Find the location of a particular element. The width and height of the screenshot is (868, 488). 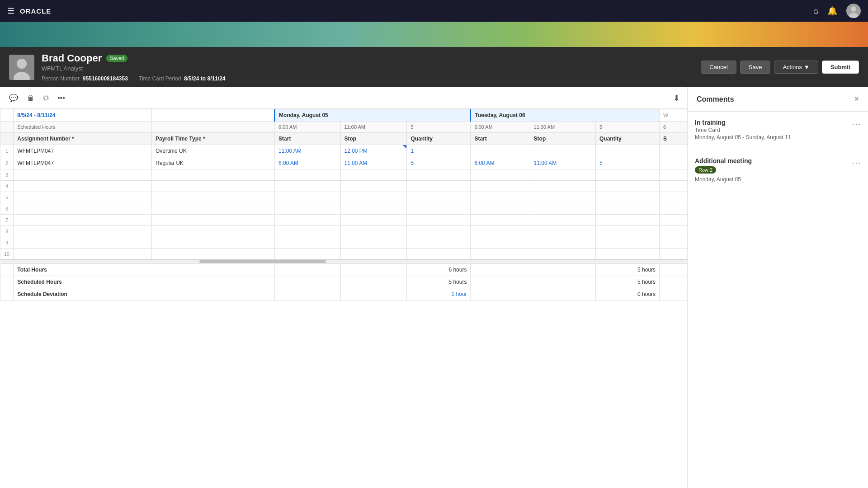

assignment-2: WFMTLPM047 is located at coordinates (83, 164).